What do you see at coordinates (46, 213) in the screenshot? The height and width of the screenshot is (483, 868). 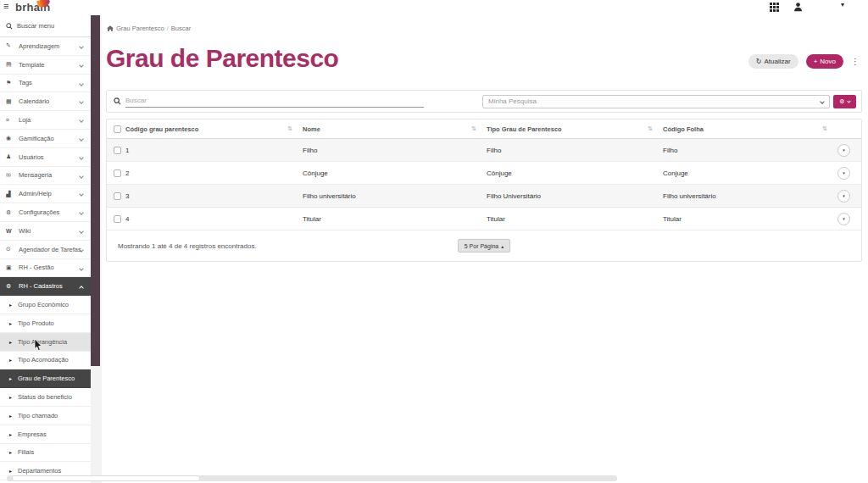 I see `sidebar-item-configuracoes: ⚙Configurações` at bounding box center [46, 213].